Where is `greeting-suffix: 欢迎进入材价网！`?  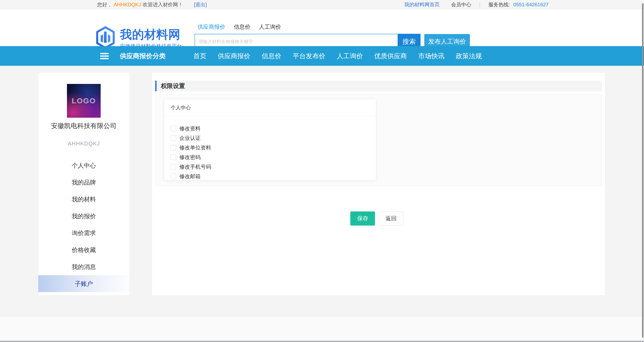 greeting-suffix: 欢迎进入材价网！ is located at coordinates (163, 5).